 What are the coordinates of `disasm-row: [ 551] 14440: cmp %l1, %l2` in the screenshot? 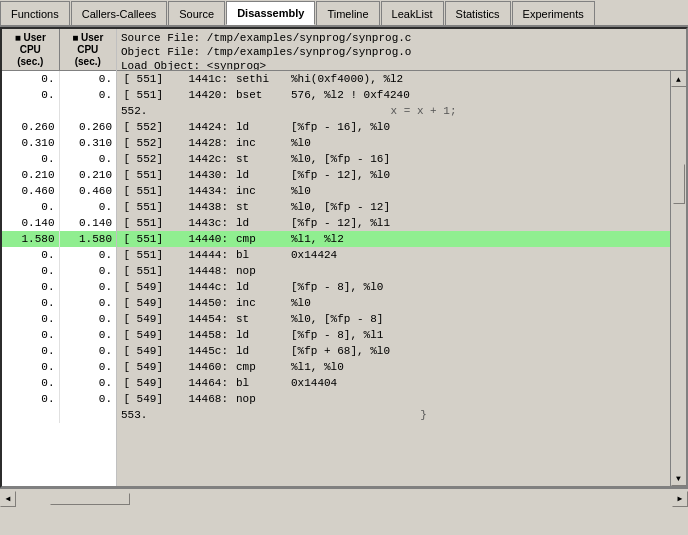 It's located at (394, 239).